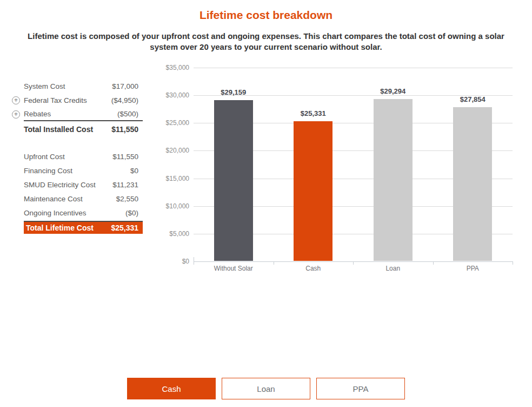 Image resolution: width=532 pixels, height=407 pixels. I want to click on row-label: Ongoing Incentives, so click(55, 213).